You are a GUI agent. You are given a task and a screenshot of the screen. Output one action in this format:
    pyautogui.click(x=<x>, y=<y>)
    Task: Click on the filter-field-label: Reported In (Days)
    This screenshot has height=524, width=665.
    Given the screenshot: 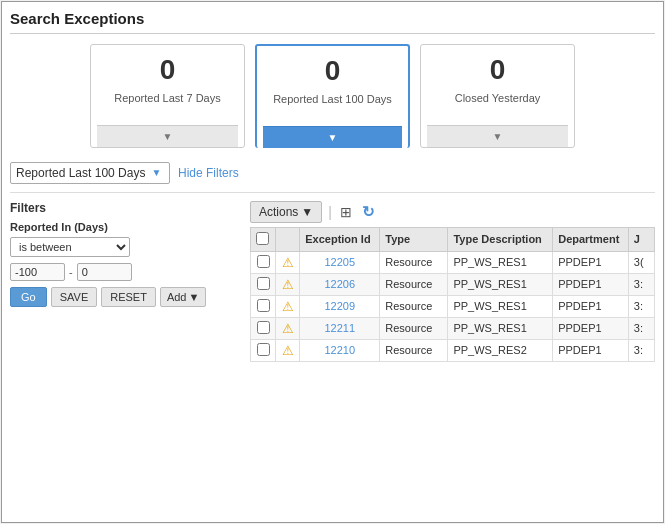 What is the action you would take?
    pyautogui.click(x=125, y=227)
    